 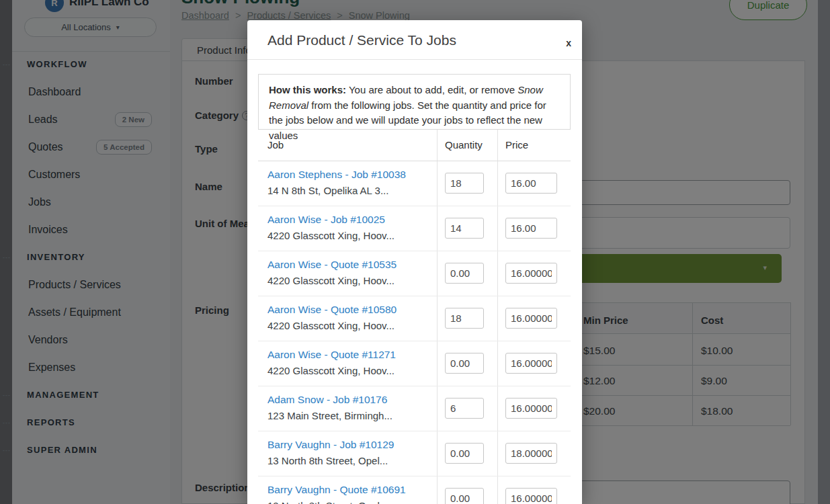 What do you see at coordinates (327, 220) in the screenshot?
I see `job-link: Aaron Wise - Job #10025` at bounding box center [327, 220].